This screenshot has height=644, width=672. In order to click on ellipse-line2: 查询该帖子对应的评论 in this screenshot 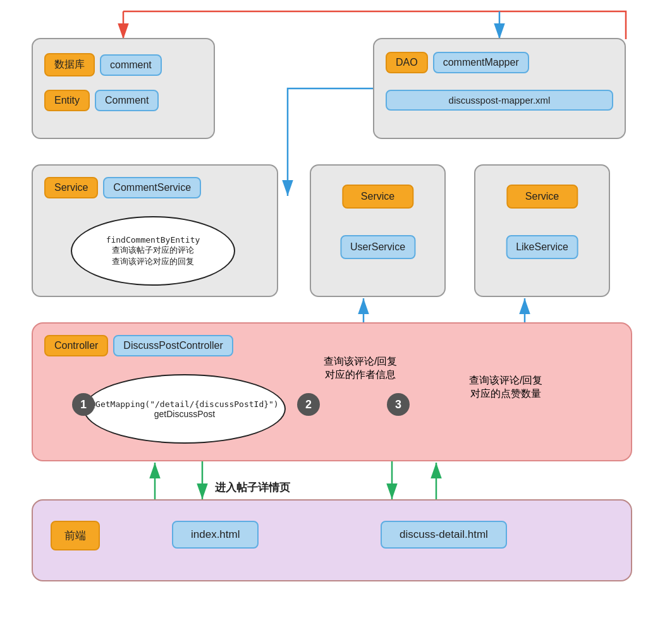, I will do `click(153, 250)`.